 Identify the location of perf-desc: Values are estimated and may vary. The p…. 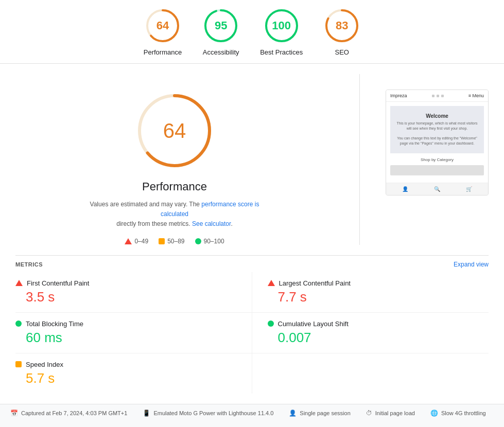
(175, 215).